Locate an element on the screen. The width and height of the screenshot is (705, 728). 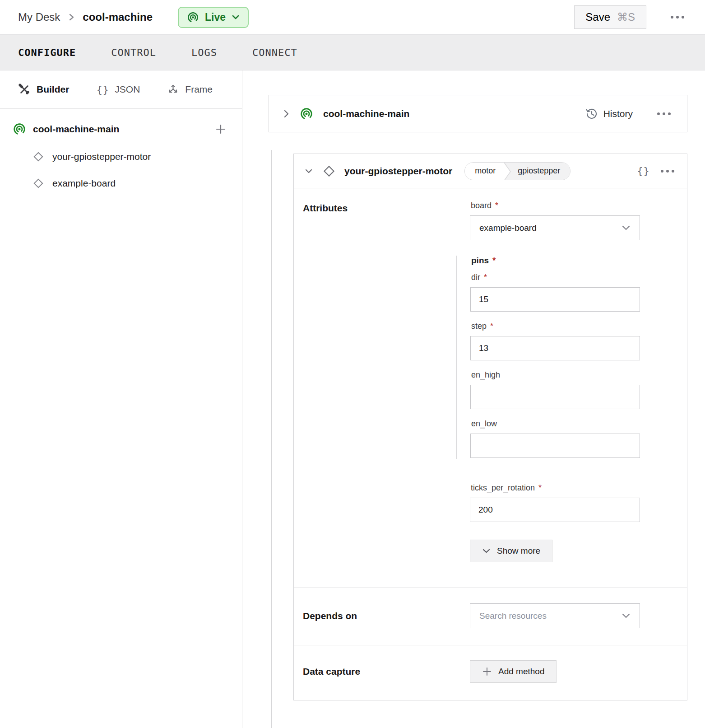
data-capture-heading: Data capture is located at coordinates (386, 672).